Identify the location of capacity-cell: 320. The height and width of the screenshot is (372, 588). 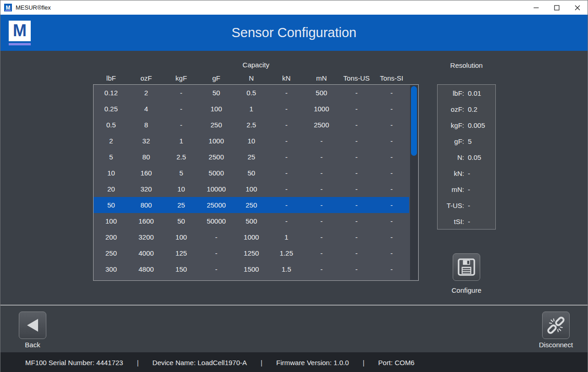
(146, 189).